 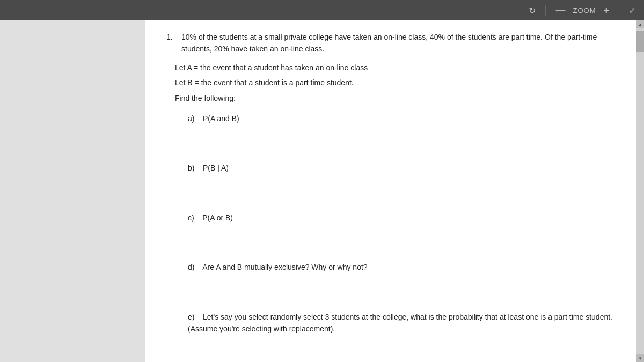 I want to click on find-text: Find the following:, so click(x=205, y=98).